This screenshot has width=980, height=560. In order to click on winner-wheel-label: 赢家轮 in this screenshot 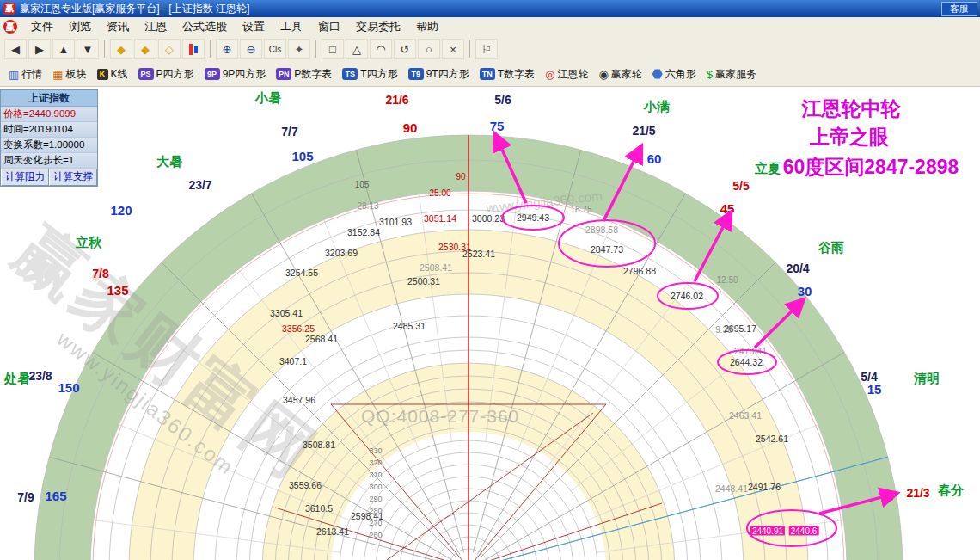, I will do `click(627, 74)`.